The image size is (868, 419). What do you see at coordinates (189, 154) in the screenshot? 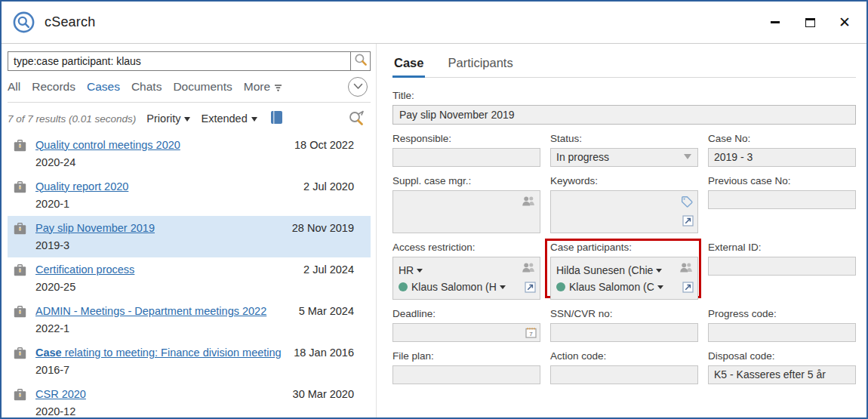
I see `result-row: Quality control meetings 2020 2020-24 18…` at bounding box center [189, 154].